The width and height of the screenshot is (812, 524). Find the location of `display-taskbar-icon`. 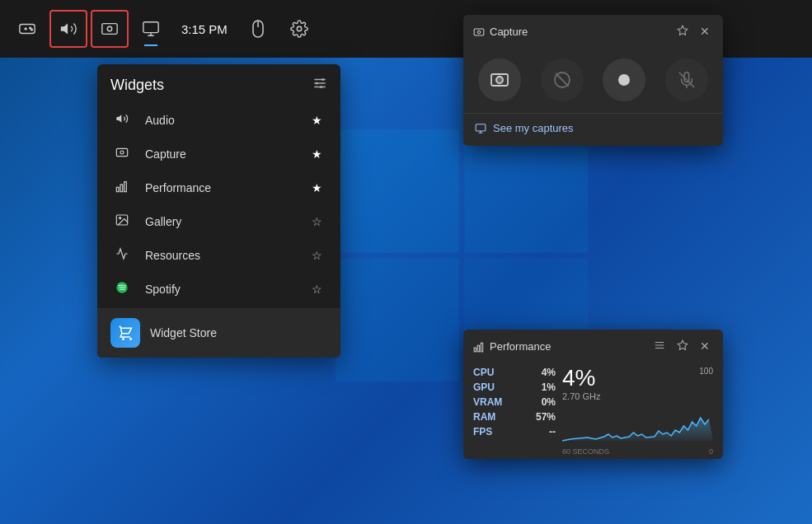

display-taskbar-icon is located at coordinates (151, 29).